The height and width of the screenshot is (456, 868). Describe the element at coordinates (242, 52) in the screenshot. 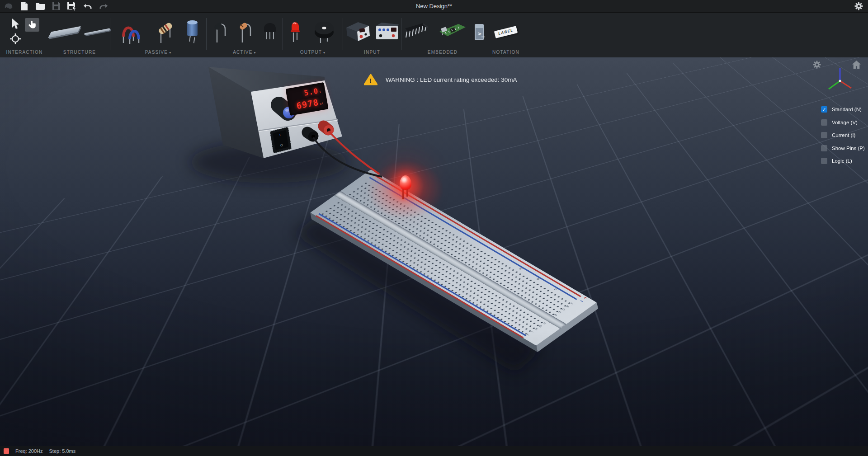

I see `toolbar-group-label: ACTIVE` at that location.